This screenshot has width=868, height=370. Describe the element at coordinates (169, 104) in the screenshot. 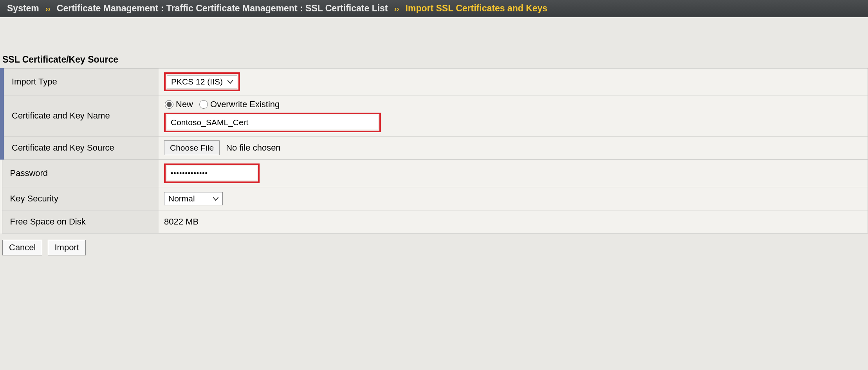

I see `radio-new` at that location.